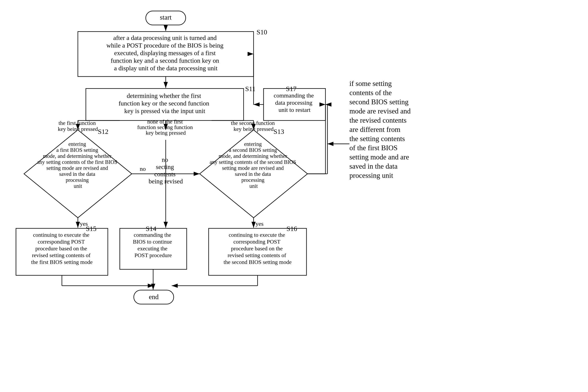 The image size is (588, 392). I want to click on s16-label: continuing to execute the corresponding …, so click(258, 248).